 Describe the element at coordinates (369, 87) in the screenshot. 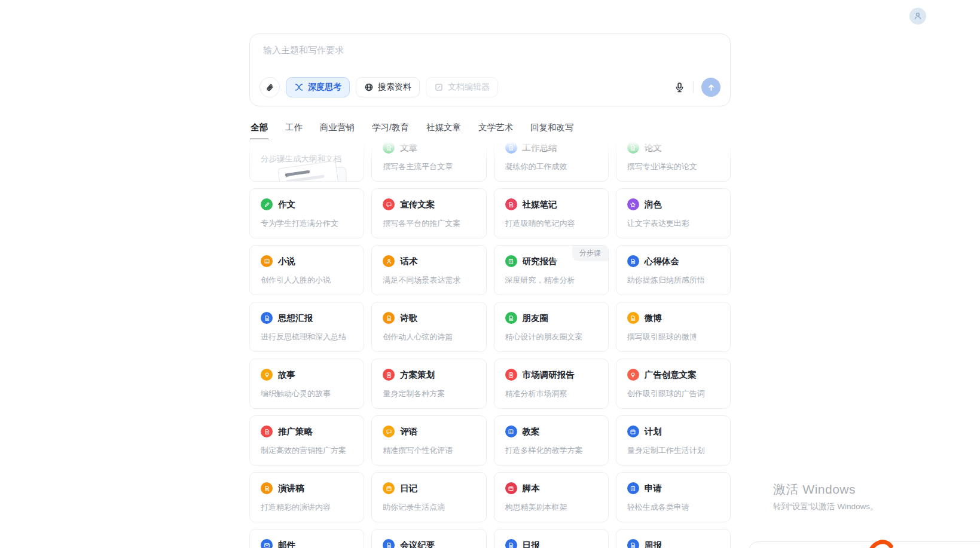

I see `globe-icon` at that location.